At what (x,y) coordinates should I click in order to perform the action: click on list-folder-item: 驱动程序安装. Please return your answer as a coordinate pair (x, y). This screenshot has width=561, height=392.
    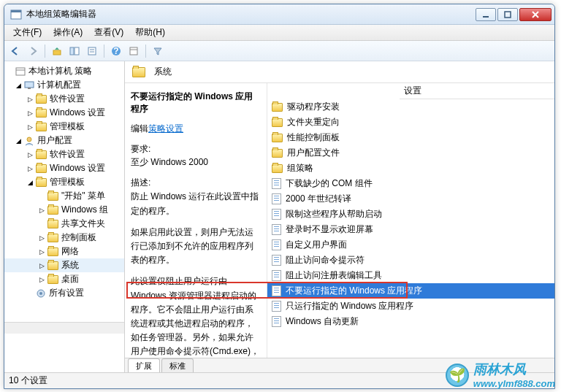
    Looking at the image, I should click on (411, 107).